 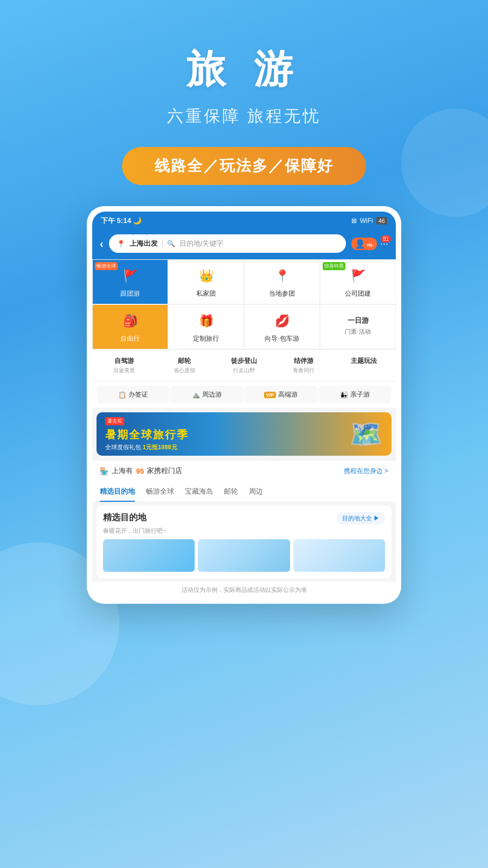 I want to click on guide-tour-icon: 💋, so click(x=282, y=321).